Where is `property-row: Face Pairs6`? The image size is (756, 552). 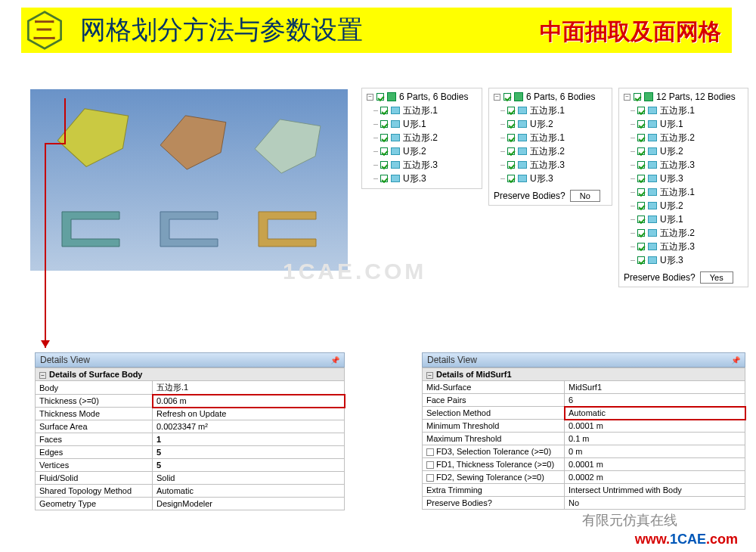 property-row: Face Pairs6 is located at coordinates (584, 401).